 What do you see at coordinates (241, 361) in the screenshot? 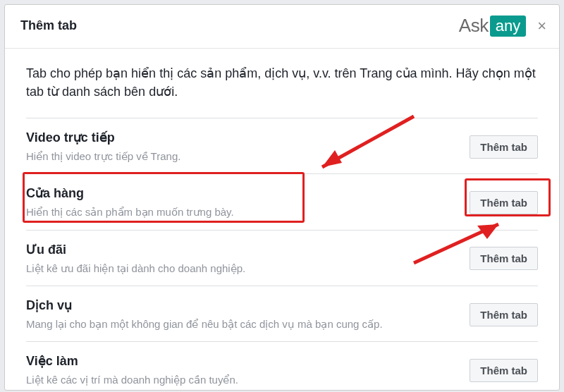
I see `tab-title: Việc làm` at bounding box center [241, 361].